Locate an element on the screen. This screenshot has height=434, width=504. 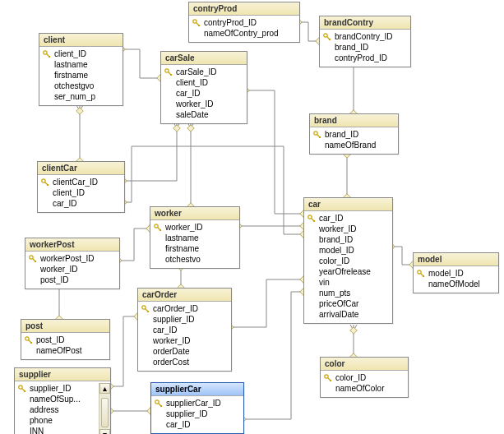
table-header: model is located at coordinates (455, 260).